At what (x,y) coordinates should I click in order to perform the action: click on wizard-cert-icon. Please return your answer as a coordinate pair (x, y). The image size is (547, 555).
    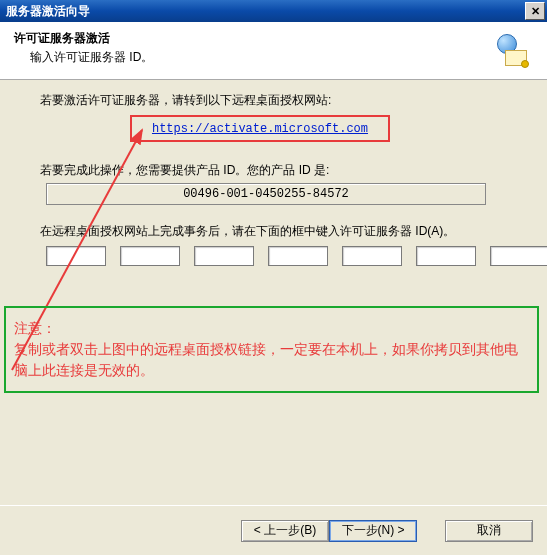
    Looking at the image, I should click on (511, 50).